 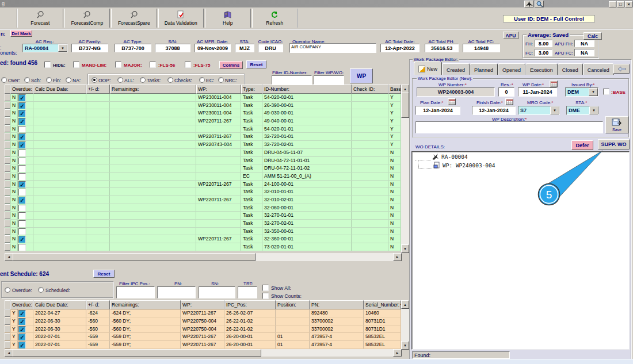 I want to click on col-pm-d: +/- d:, so click(x=98, y=89).